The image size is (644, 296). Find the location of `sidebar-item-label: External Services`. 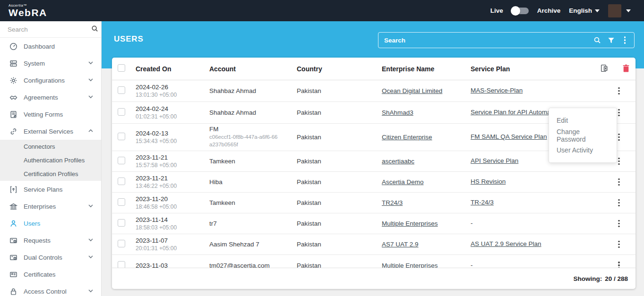

sidebar-item-label: External Services is located at coordinates (48, 131).